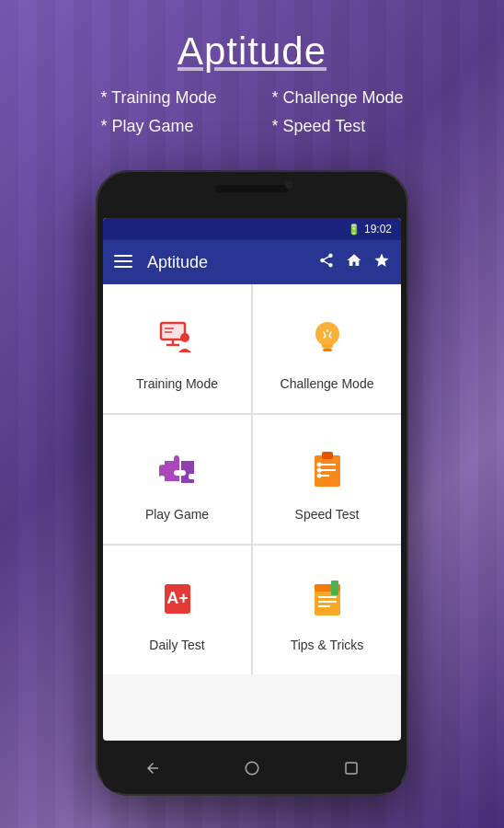 The height and width of the screenshot is (828, 504). I want to click on app-bar-title: Aptitude, so click(227, 263).